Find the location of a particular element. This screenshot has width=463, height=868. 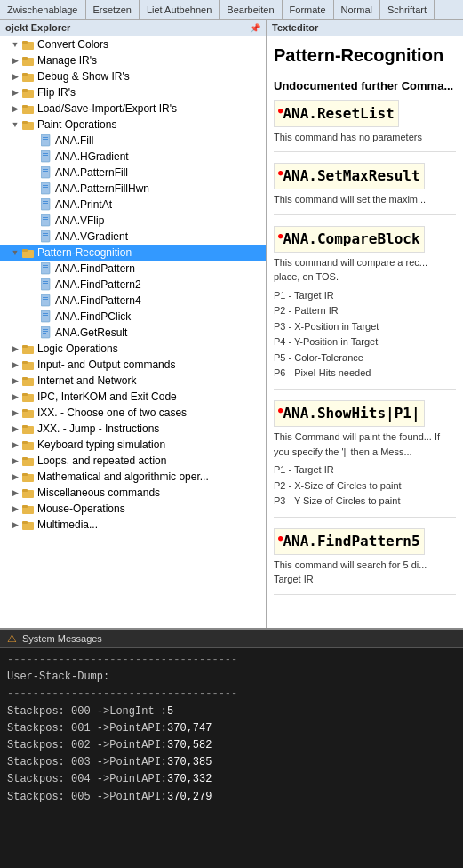

manage-irs-expander: ▶ is located at coordinates (15, 60).